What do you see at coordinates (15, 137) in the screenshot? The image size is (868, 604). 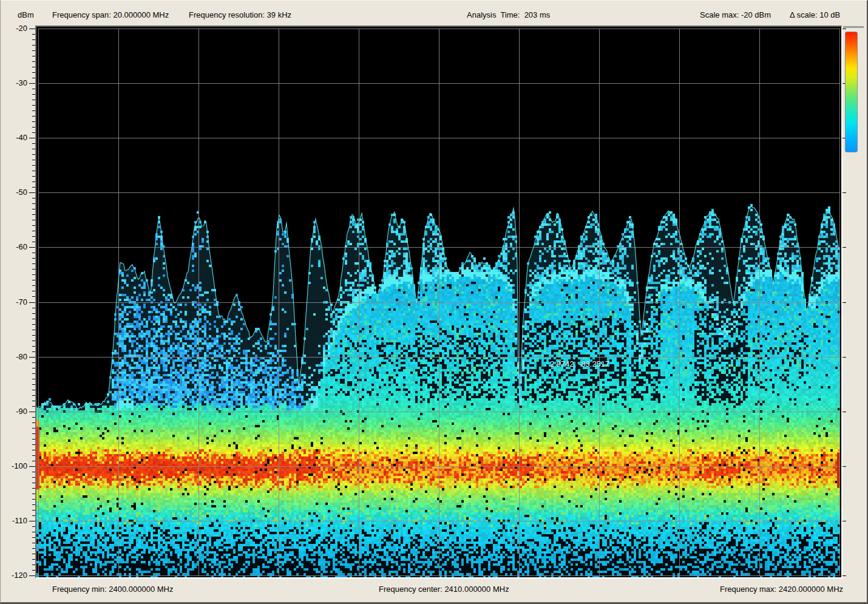 I see `y-axis-tick-label: -40` at bounding box center [15, 137].